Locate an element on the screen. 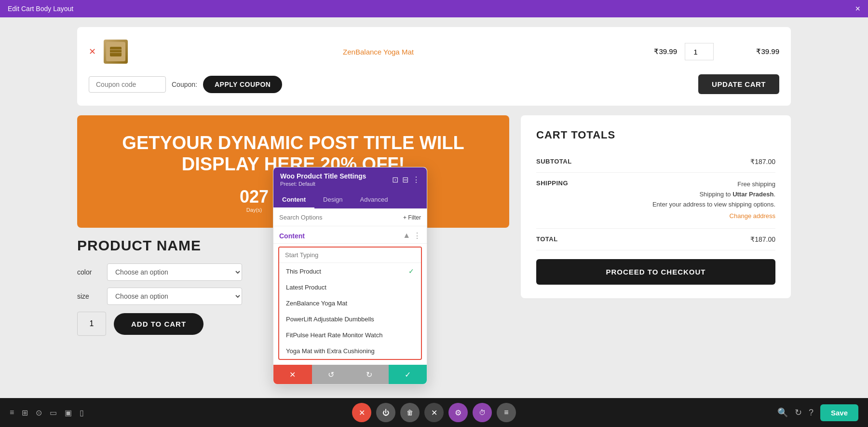  panel-more-icon: ⋮ is located at coordinates (416, 179).